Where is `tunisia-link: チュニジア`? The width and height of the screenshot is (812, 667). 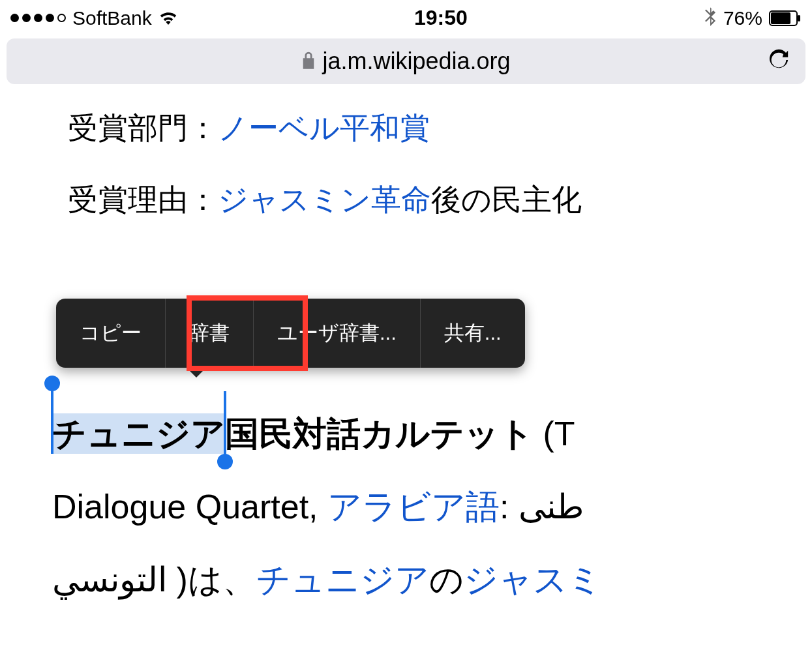
tunisia-link: チュニジア is located at coordinates (343, 580).